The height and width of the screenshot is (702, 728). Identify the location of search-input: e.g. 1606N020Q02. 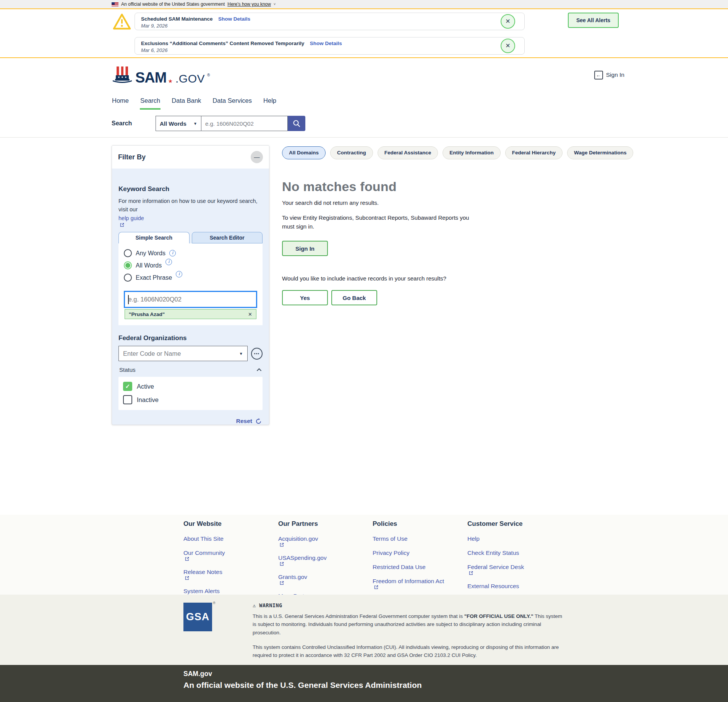
(245, 123).